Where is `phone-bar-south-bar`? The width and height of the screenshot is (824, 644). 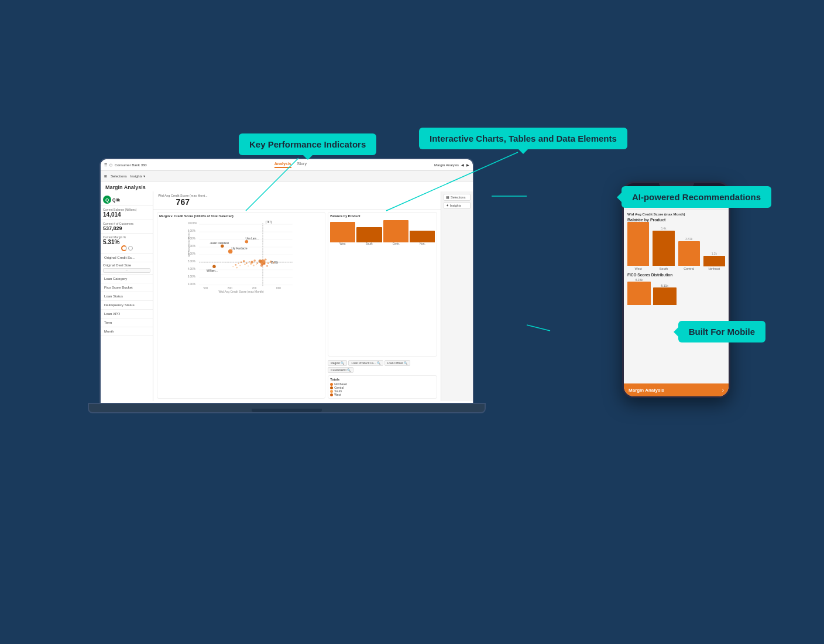
phone-bar-south-bar is located at coordinates (664, 248).